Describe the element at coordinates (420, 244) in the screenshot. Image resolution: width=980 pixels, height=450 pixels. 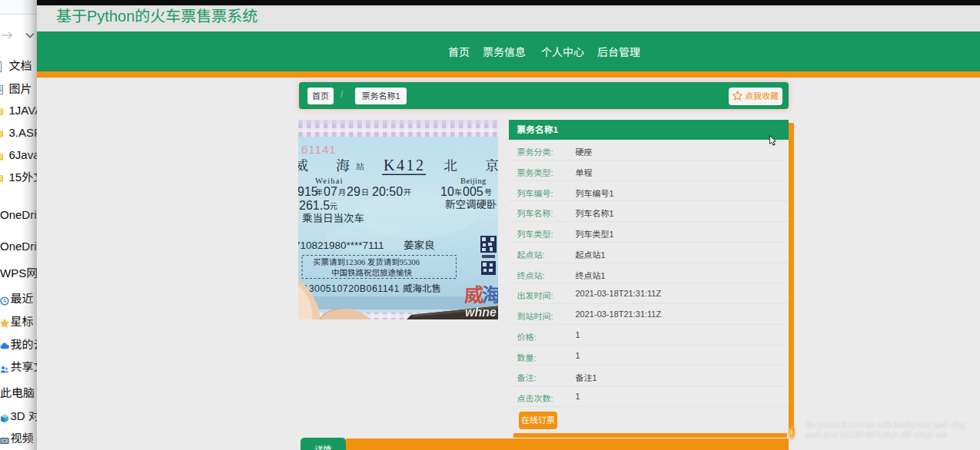
I see `svg-text: 姜家良` at that location.